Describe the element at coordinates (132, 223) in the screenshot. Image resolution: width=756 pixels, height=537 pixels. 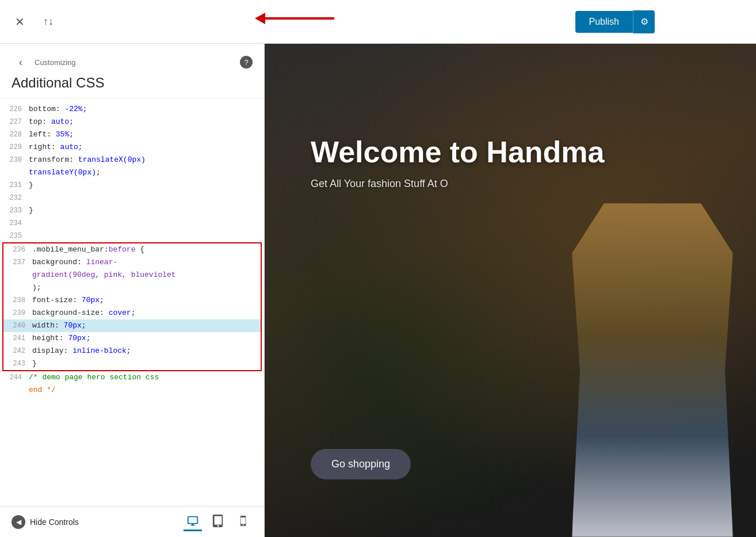
I see `code-line: 234` at that location.